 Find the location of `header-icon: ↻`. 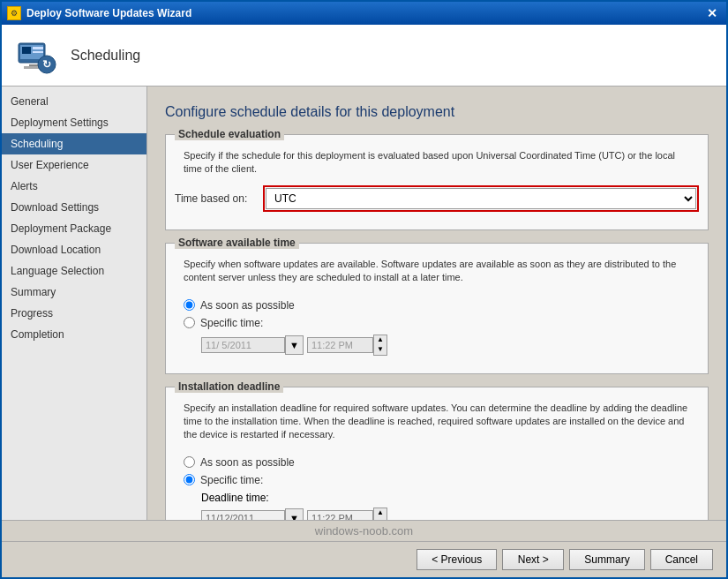

header-icon: ↻ is located at coordinates (36, 56).